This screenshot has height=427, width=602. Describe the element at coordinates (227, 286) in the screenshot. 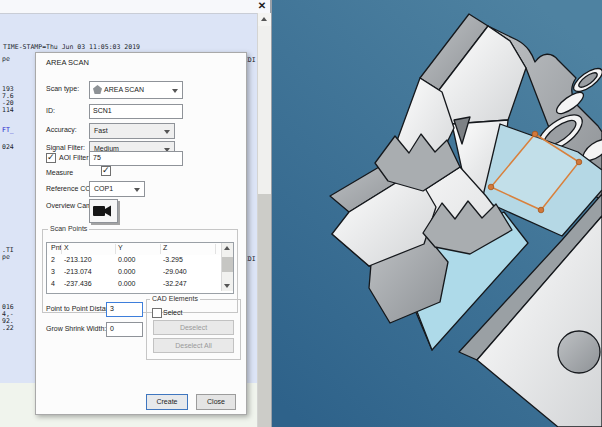

I see `scrollbar-down-icon` at that location.